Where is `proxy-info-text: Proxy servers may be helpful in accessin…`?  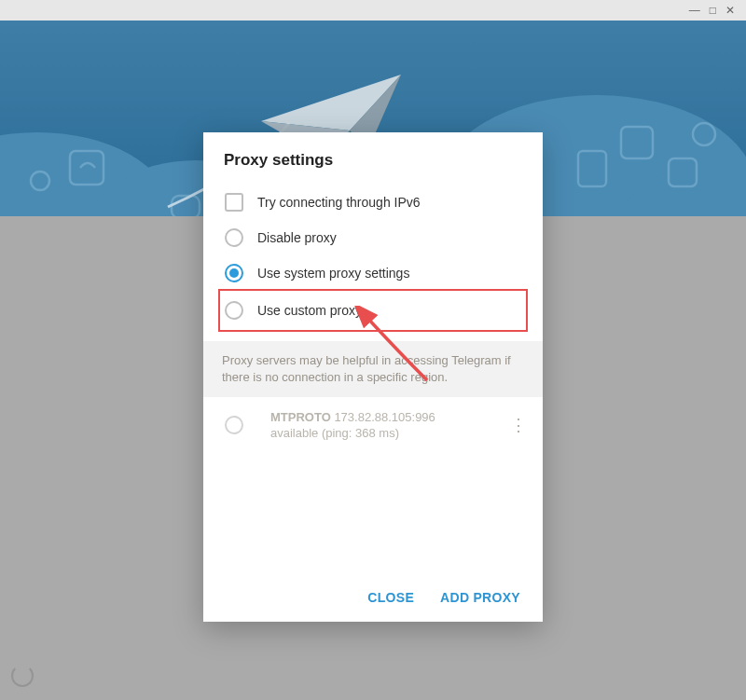
proxy-info-text: Proxy servers may be helpful in accessin… is located at coordinates (373, 369).